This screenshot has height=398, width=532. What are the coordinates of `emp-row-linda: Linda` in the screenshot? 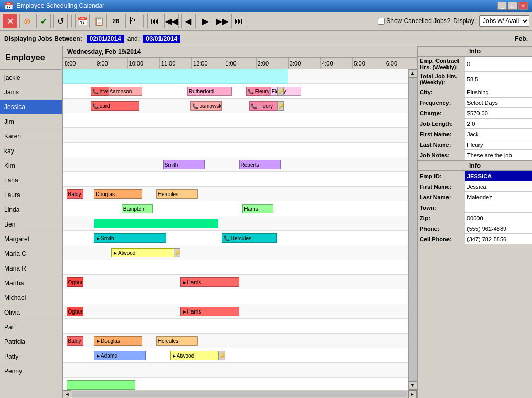 It's located at (31, 210).